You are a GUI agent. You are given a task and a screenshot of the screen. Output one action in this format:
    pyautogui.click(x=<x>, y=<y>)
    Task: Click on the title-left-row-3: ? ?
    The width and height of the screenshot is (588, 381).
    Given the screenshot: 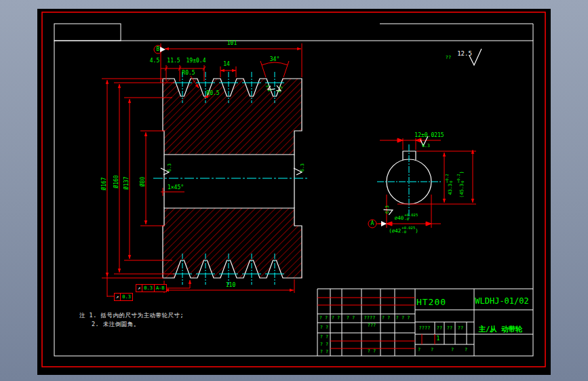 What is the action you would take?
    pyautogui.click(x=324, y=353)
    